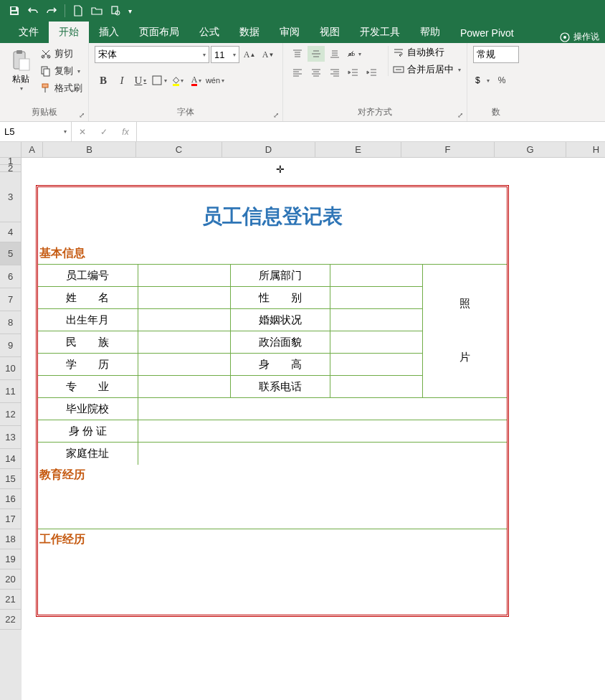 Image resolution: width=605 pixels, height=700 pixels. Describe the element at coordinates (78, 11) in the screenshot. I see `new-file-icon` at that location.